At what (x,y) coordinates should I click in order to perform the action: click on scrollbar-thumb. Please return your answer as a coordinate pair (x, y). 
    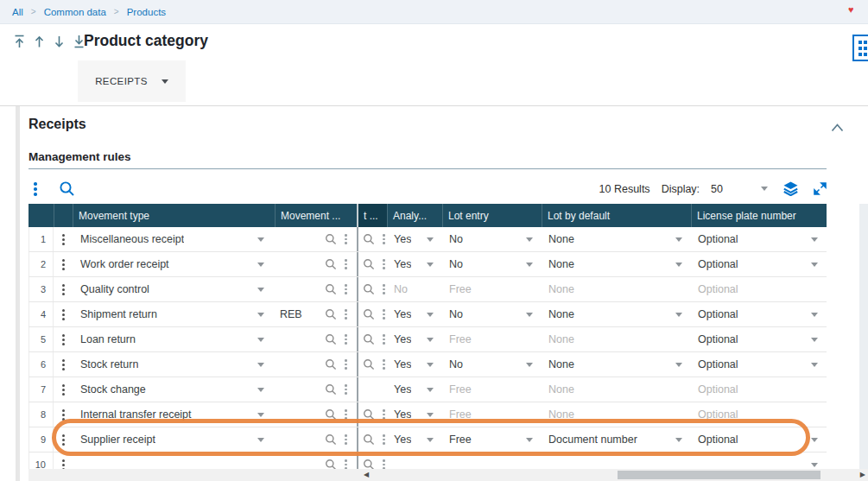
    Looking at the image, I should click on (719, 475).